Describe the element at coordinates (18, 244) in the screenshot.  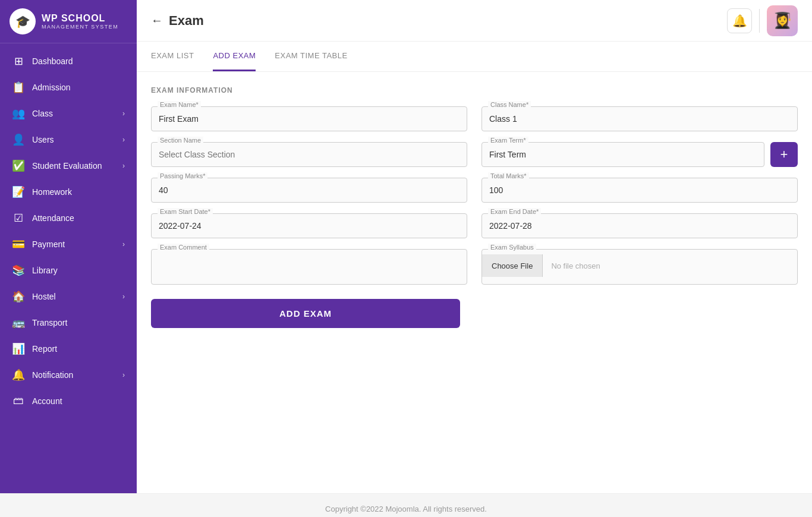
I see `payment-icon: 💳` at that location.